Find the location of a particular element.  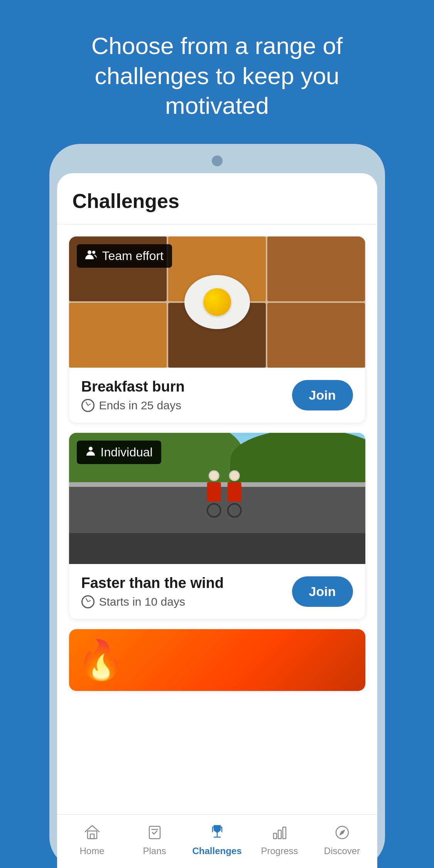

challenge-time-cycling: Starts in 10 days is located at coordinates (183, 602).